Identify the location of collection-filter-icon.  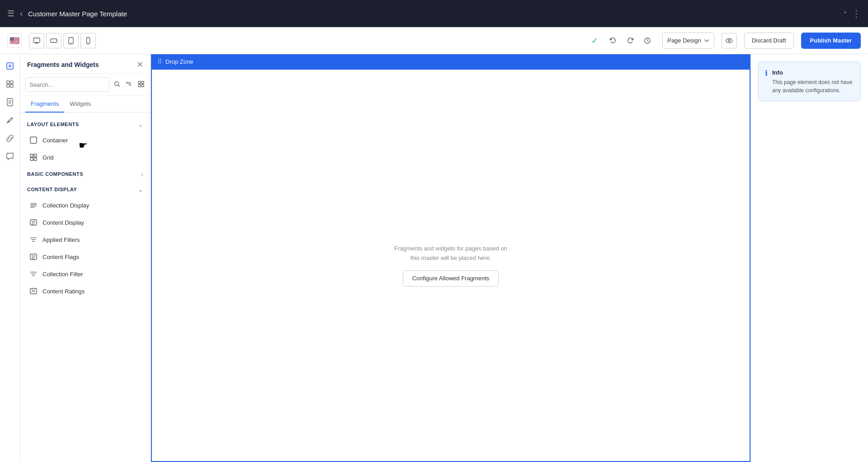
(33, 274).